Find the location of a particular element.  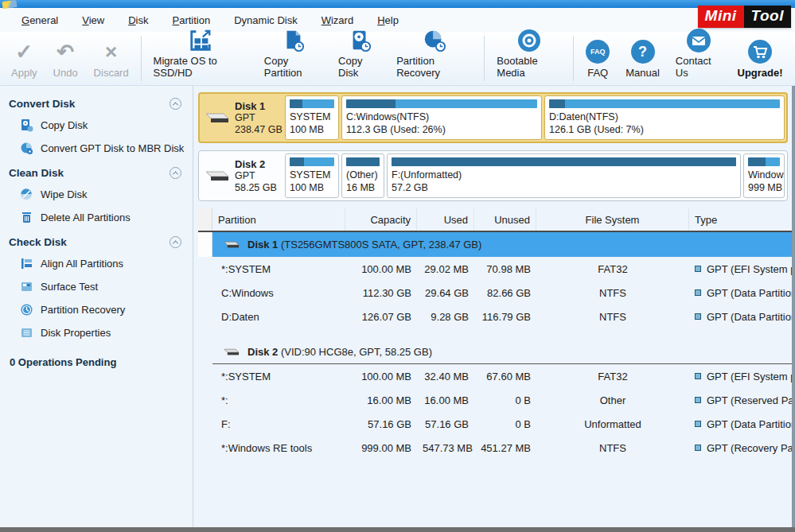

convert-disk-icon is located at coordinates (27, 148).